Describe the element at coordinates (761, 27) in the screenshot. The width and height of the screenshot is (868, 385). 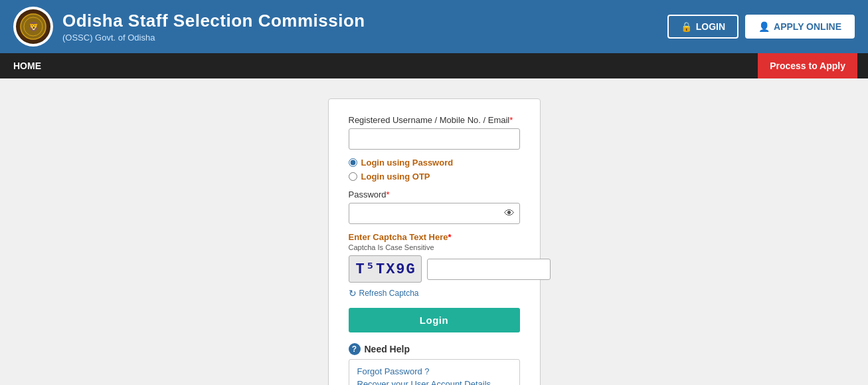
I see `header-buttons: 🔒 LOGIN 👤 APPLY ONLINE` at that location.